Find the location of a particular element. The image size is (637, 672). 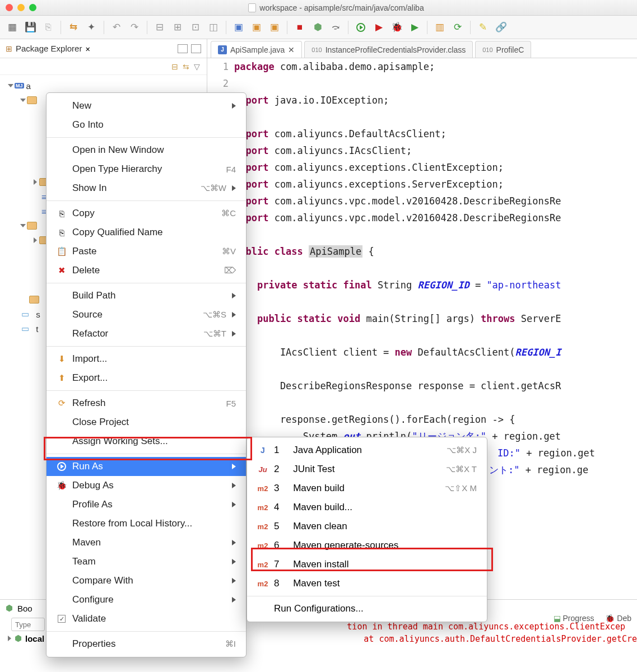

menu-go-into: Go Into is located at coordinates (146, 125).